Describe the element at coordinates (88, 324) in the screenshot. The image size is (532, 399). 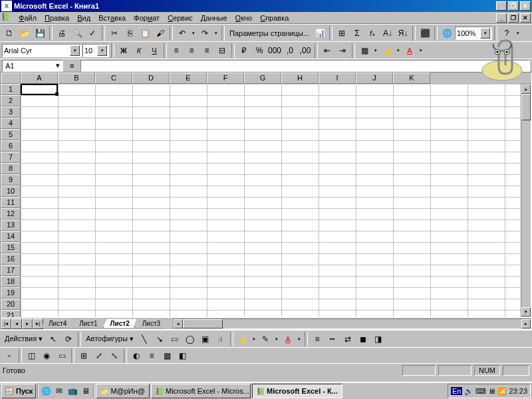
I see `sheet-tab: Лист1` at that location.